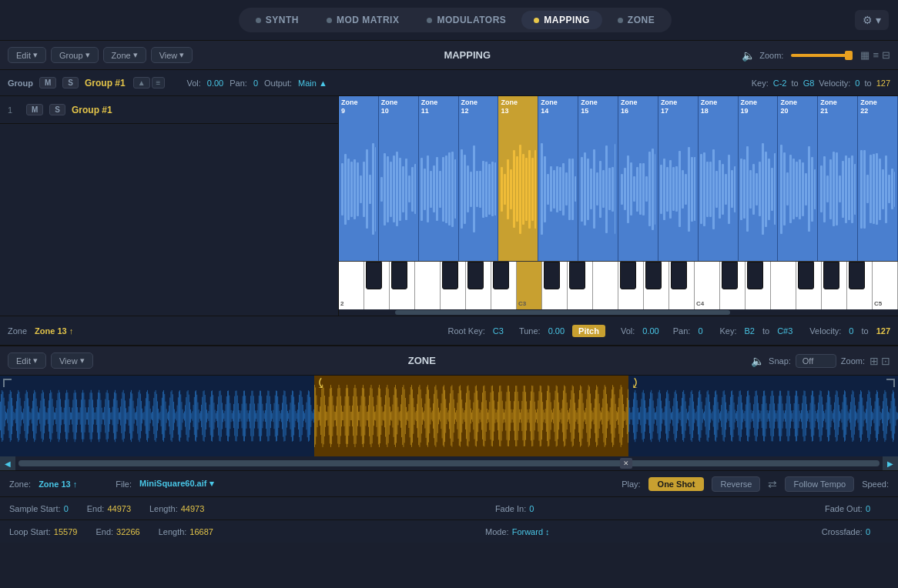  What do you see at coordinates (851, 331) in the screenshot?
I see `vel-from-zone: 0` at bounding box center [851, 331].